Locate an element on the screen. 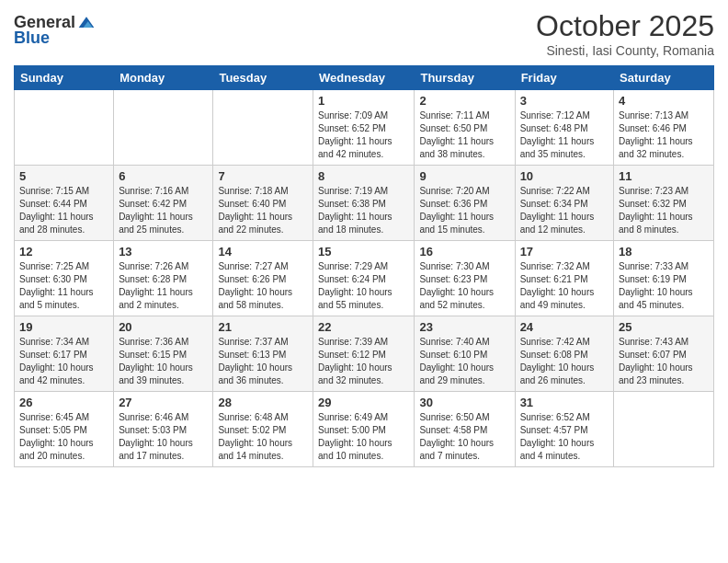 The width and height of the screenshot is (728, 563). calendar-cell: 6Sunrise: 7:16 AM Sunset: 6:42 PM Daylig… is located at coordinates (164, 203).